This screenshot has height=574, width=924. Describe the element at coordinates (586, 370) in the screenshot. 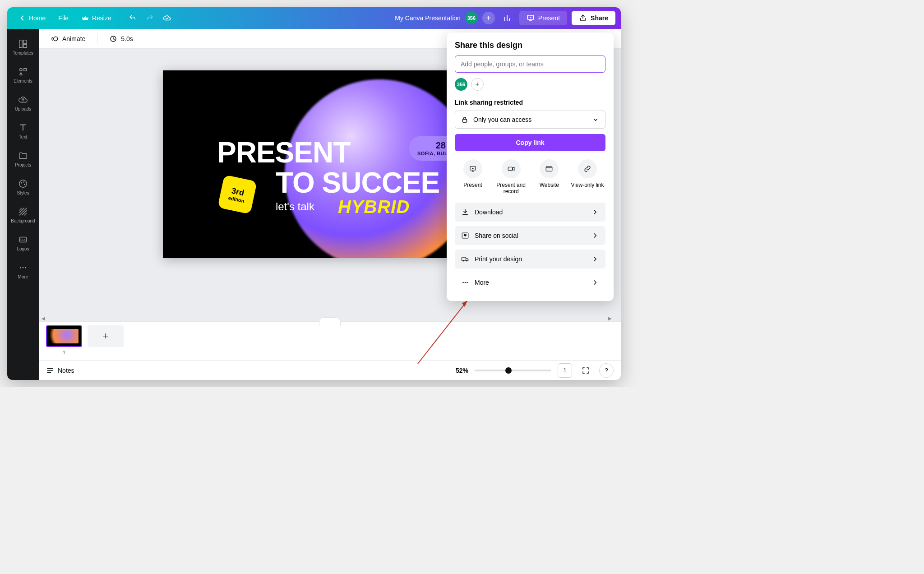

I see `fullscreen-button` at that location.